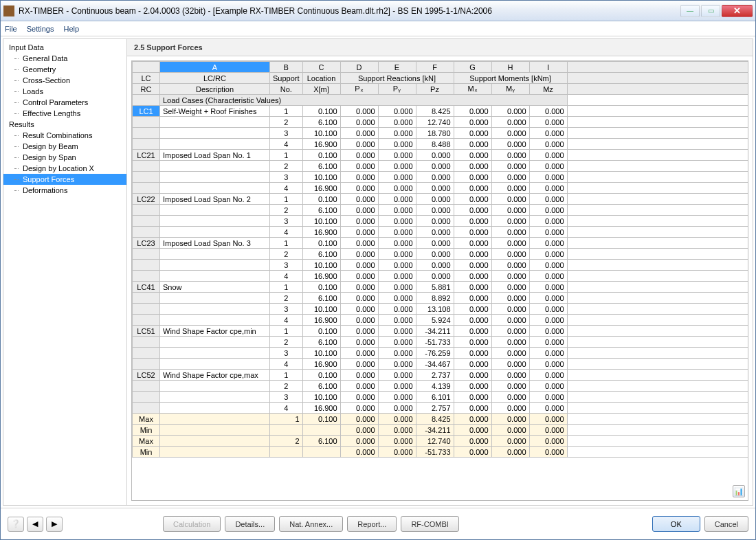  I want to click on table-row: LC51Wind Shape Factor cpe,min10.1000.000…, so click(441, 331).